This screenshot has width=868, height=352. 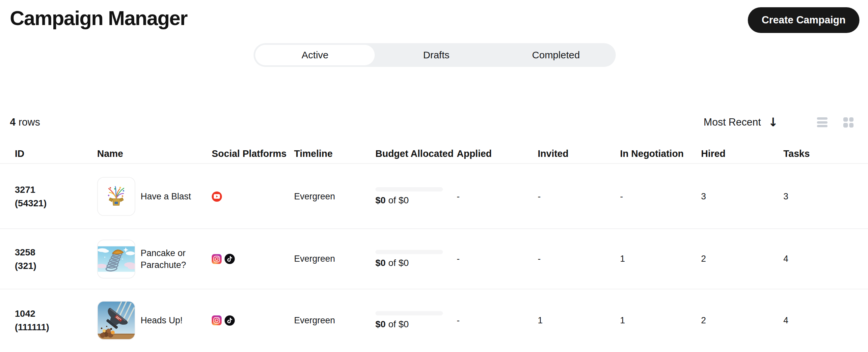 What do you see at coordinates (848, 122) in the screenshot?
I see `grid-view-icon` at bounding box center [848, 122].